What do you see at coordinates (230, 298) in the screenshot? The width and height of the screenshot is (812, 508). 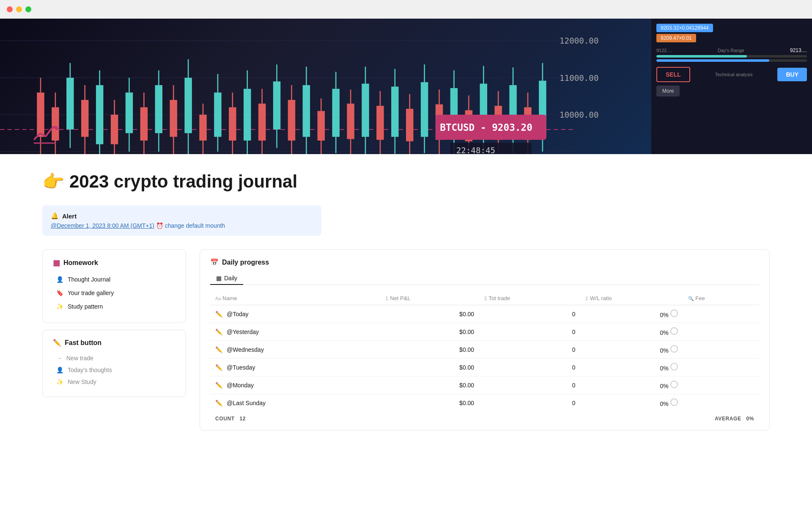 I see `col-name-label: Name` at bounding box center [230, 298].